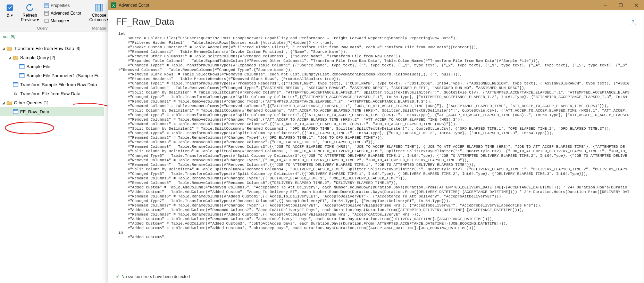  What do you see at coordinates (636, 5) in the screenshot?
I see `close-button` at bounding box center [636, 5].